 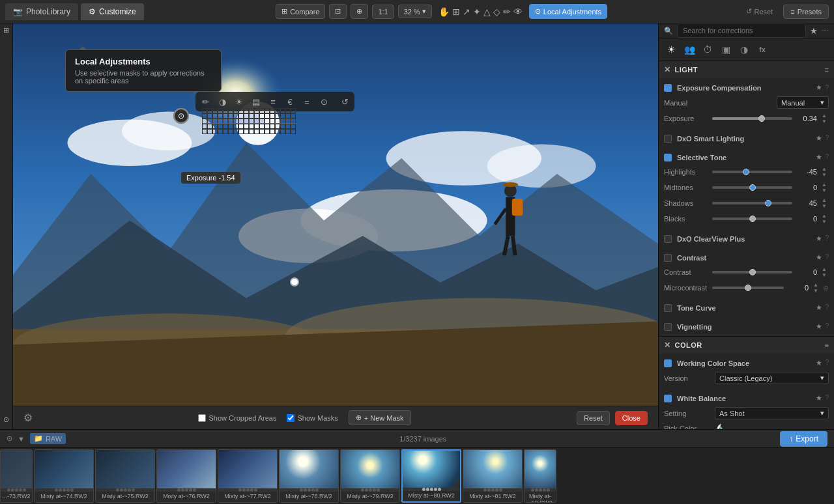 What do you see at coordinates (827, 138) in the screenshot?
I see `help-smart-icon: ?` at bounding box center [827, 138].